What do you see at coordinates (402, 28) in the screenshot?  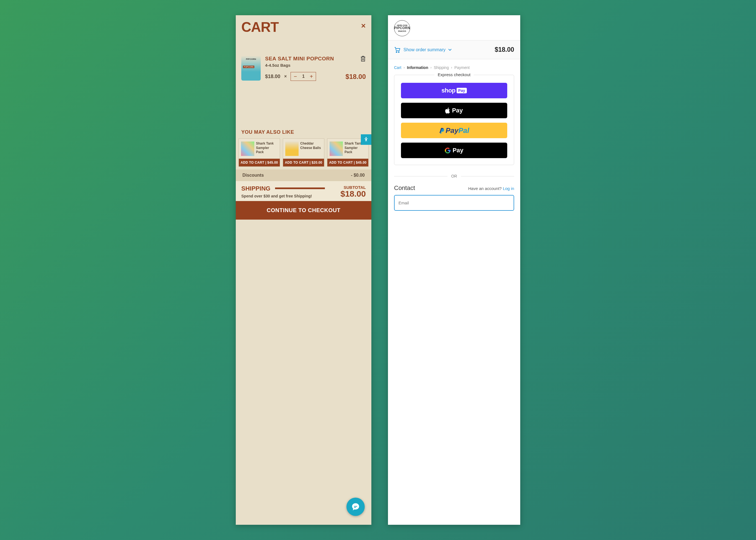 I see `brand-main: PIPCORN` at bounding box center [402, 28].